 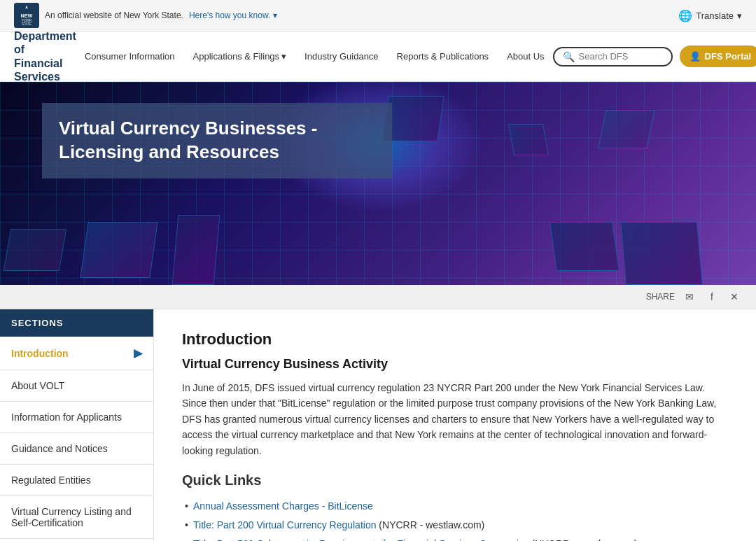 I want to click on site-header: Department of Financial Services Consume…, so click(x=378, y=57).